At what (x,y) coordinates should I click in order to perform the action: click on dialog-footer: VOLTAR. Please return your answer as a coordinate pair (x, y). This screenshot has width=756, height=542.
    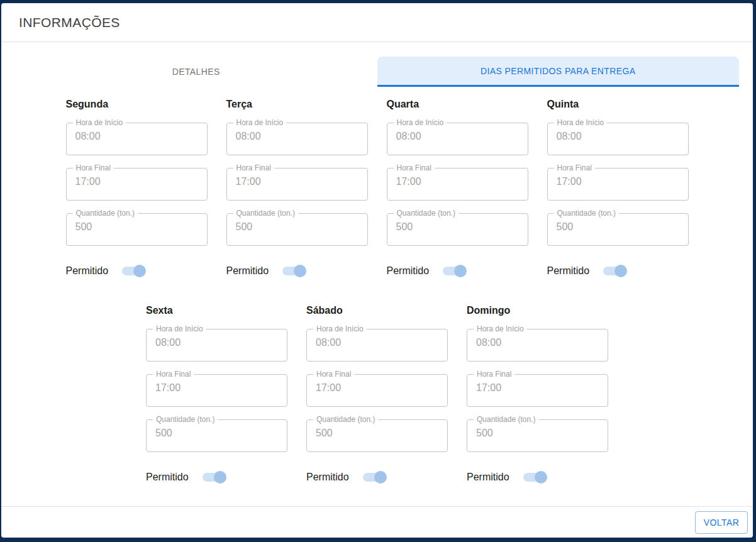
    Looking at the image, I should click on (377, 522).